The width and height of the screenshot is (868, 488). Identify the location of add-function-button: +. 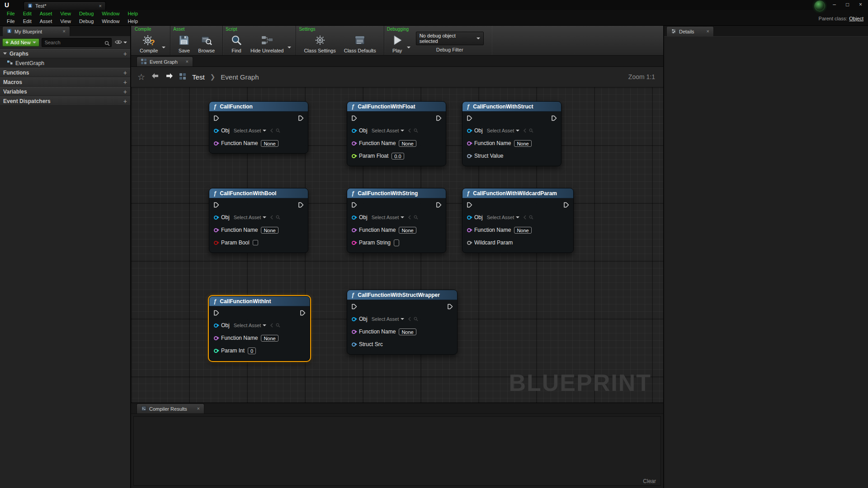
(125, 73).